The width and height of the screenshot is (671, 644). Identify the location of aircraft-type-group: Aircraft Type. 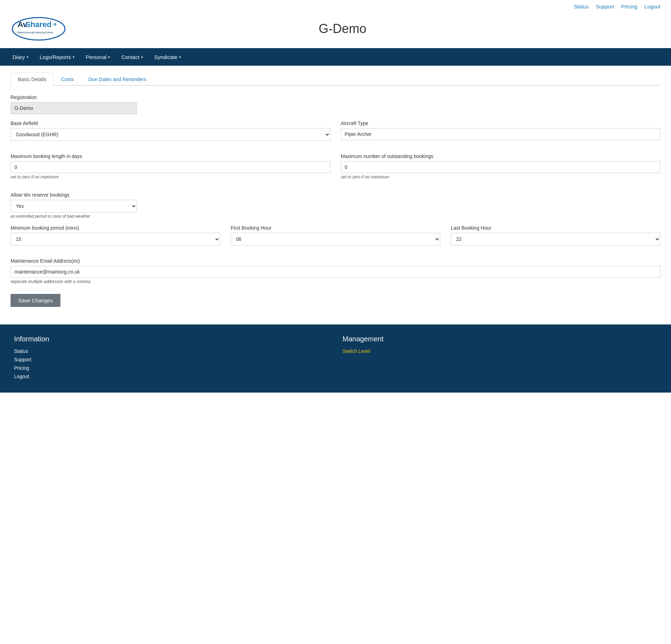
(501, 131).